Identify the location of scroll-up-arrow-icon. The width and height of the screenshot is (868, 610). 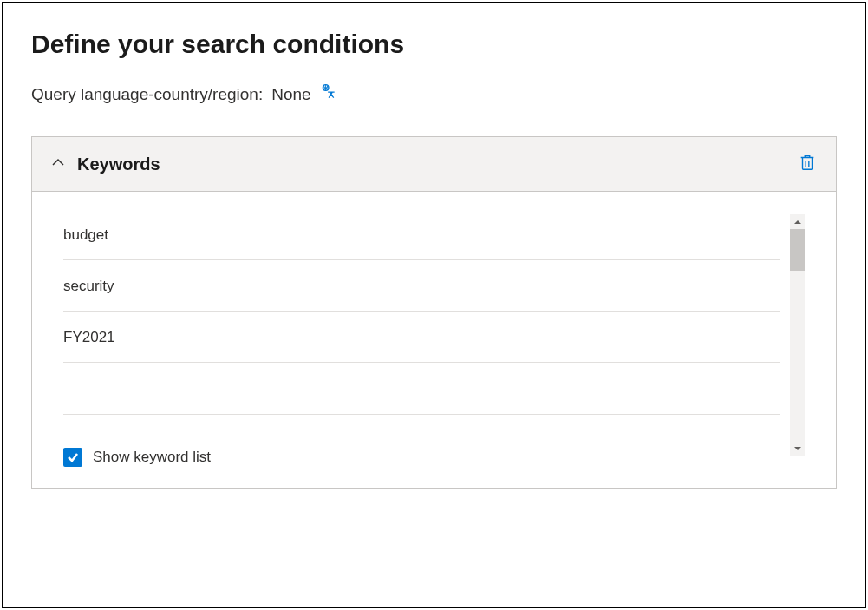
(798, 222).